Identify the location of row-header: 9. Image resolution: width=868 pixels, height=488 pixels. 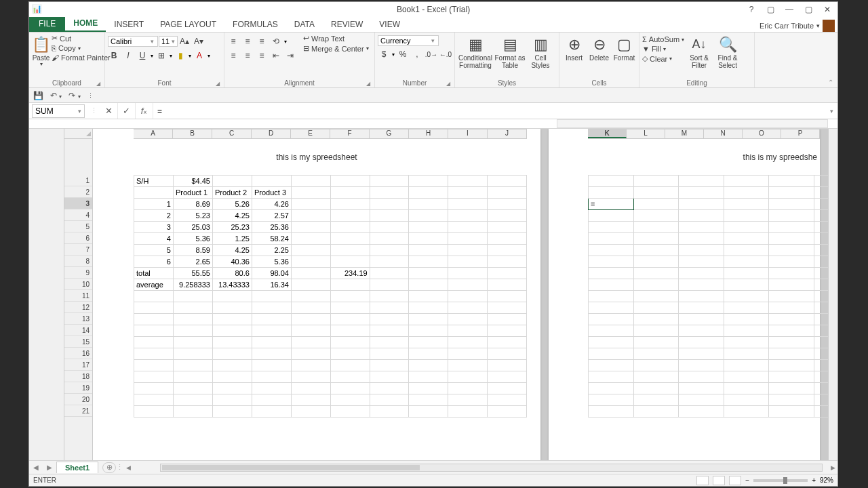
(79, 272).